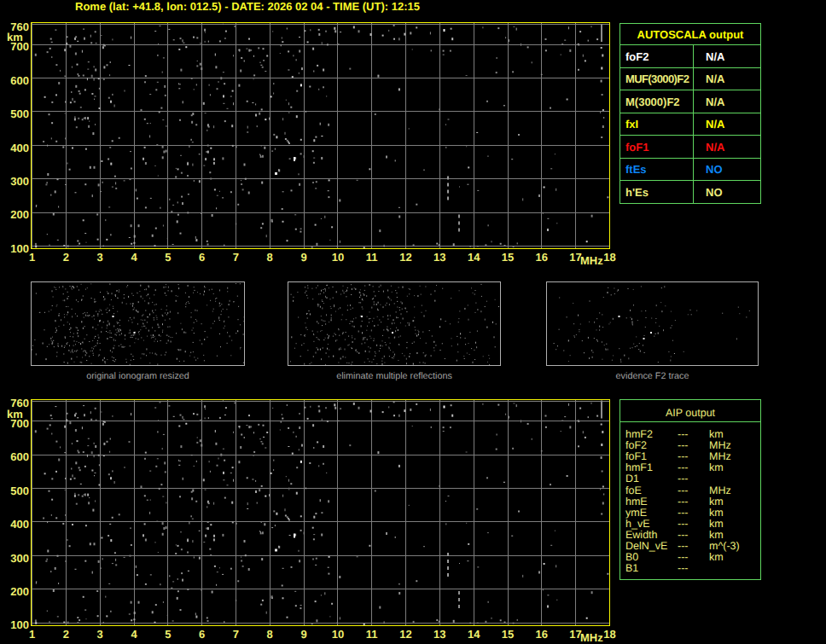  Describe the element at coordinates (236, 258) in the screenshot. I see `svg-text: 7` at that location.